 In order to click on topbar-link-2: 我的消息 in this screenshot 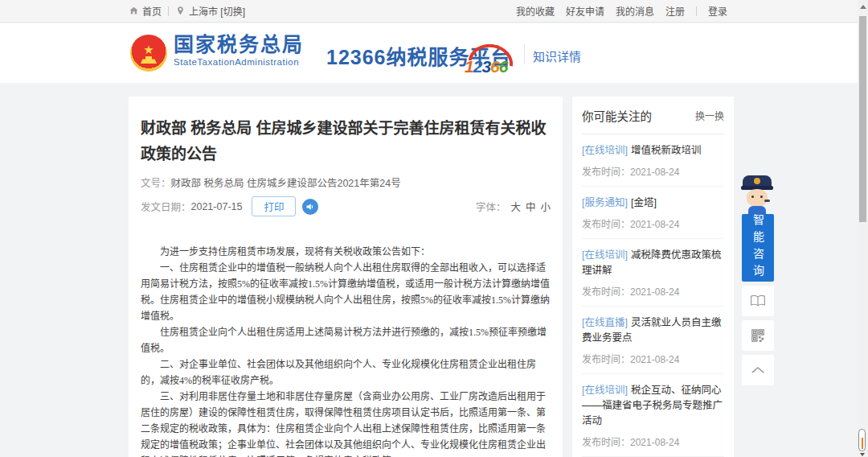, I will do `click(635, 11)`.